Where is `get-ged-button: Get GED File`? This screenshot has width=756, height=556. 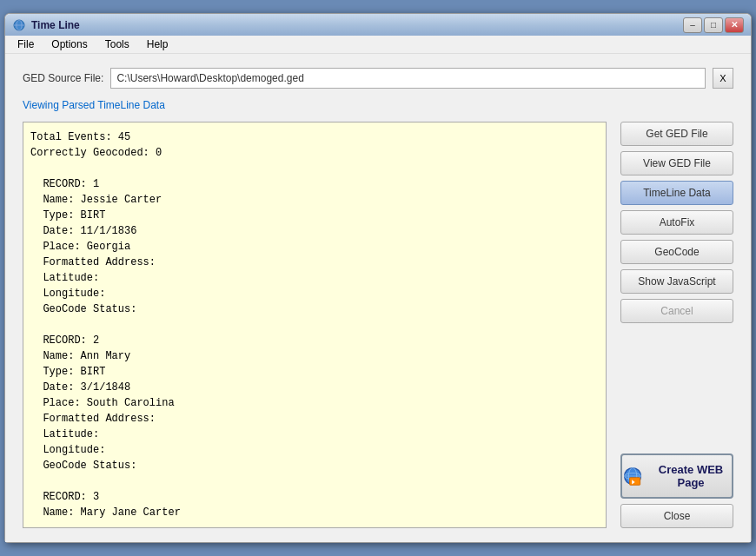
get-ged-button: Get GED File is located at coordinates (677, 134).